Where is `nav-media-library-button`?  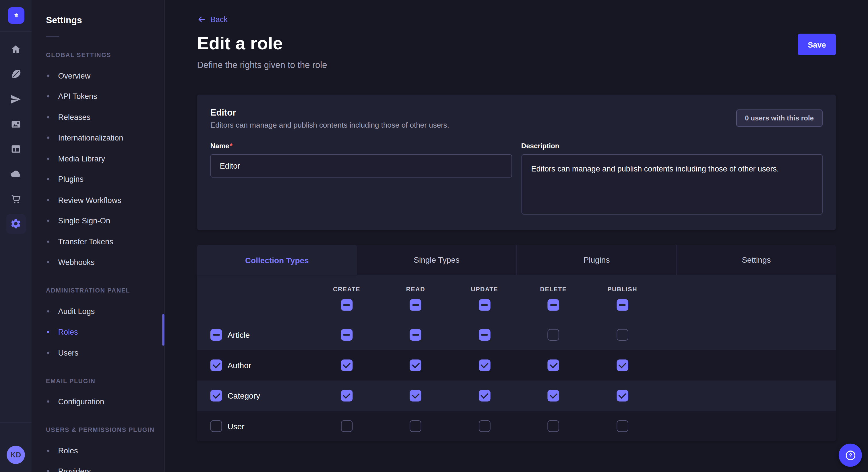
nav-media-library-button is located at coordinates (16, 124).